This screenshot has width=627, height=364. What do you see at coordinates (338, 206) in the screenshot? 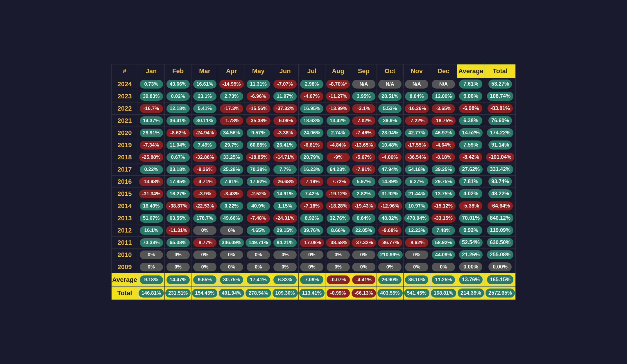
I see `month-cell: -18.28%` at bounding box center [338, 206].